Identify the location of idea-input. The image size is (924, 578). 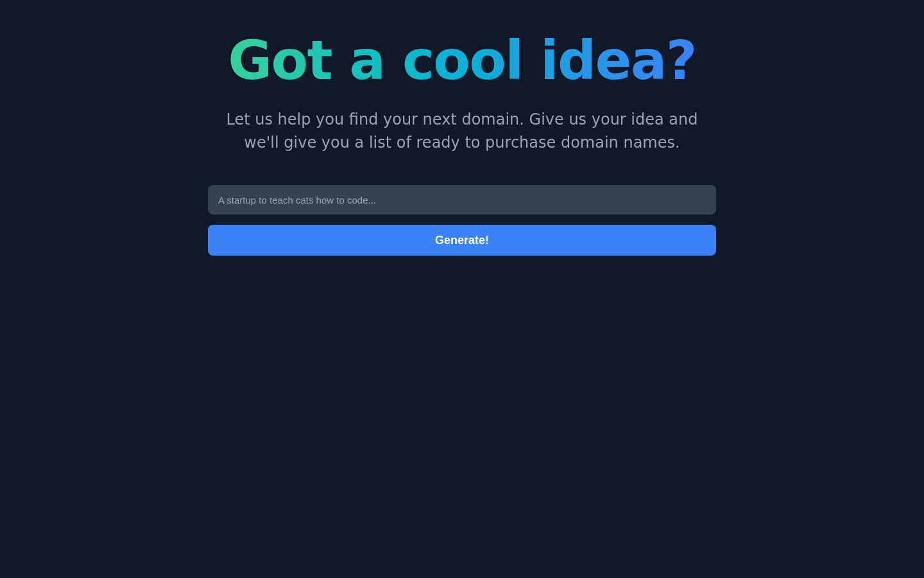
(462, 200).